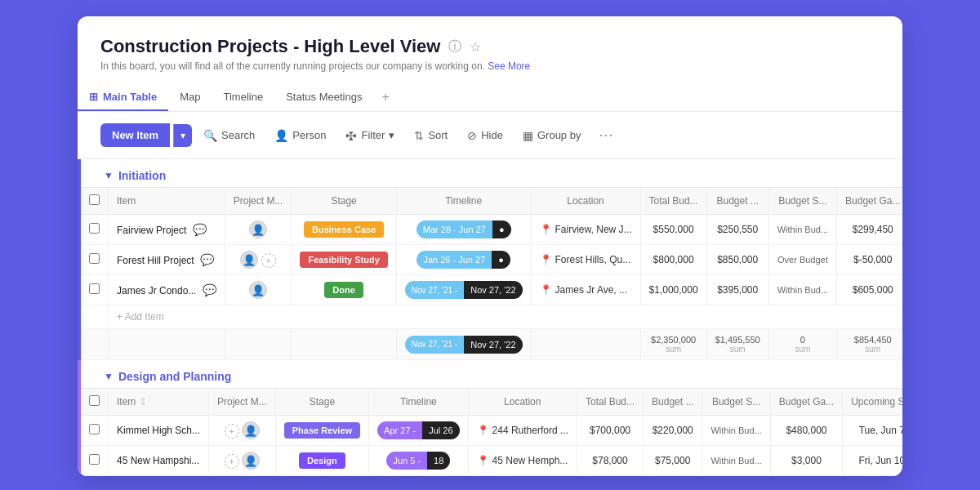 Image resolution: width=980 pixels, height=490 pixels. What do you see at coordinates (183, 136) in the screenshot?
I see `new-item-chevron: ▾` at bounding box center [183, 136].